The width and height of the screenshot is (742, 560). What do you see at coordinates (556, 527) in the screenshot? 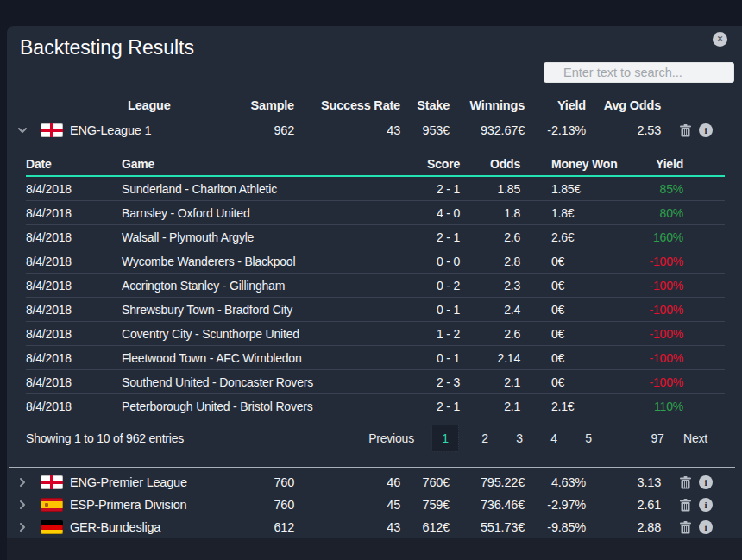
I see `yield-value: -9.85%` at bounding box center [556, 527].